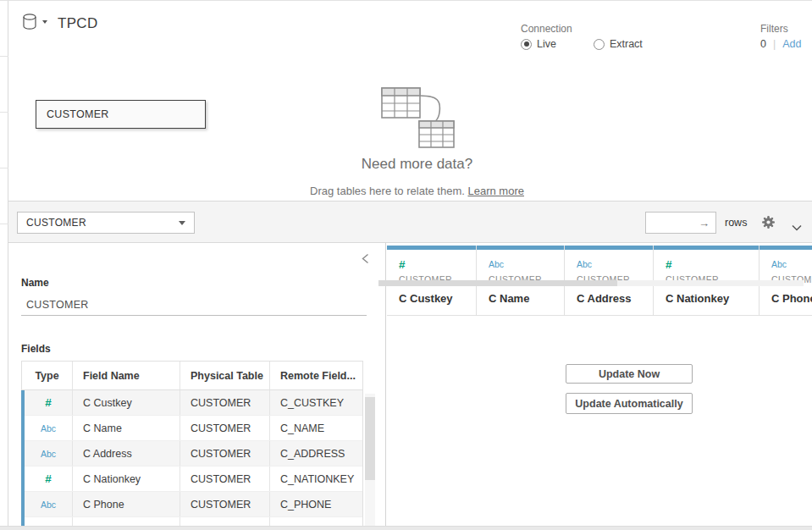 Image resolution: width=812 pixels, height=530 pixels. What do you see at coordinates (366, 260) in the screenshot?
I see `collapse-panel-icon` at bounding box center [366, 260].